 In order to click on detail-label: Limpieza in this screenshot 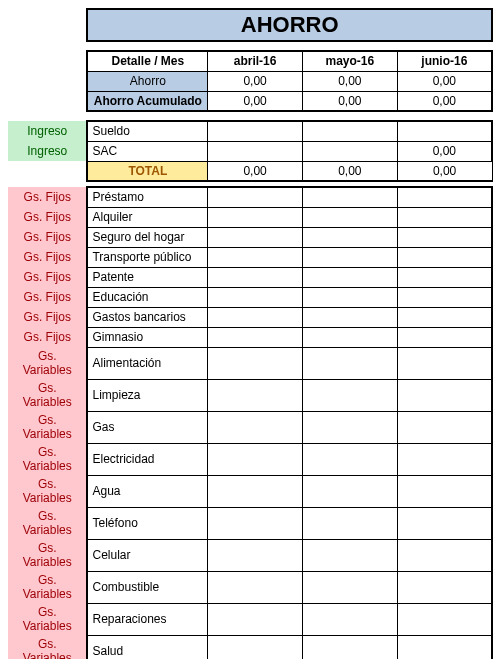, I will do `click(147, 395)`.